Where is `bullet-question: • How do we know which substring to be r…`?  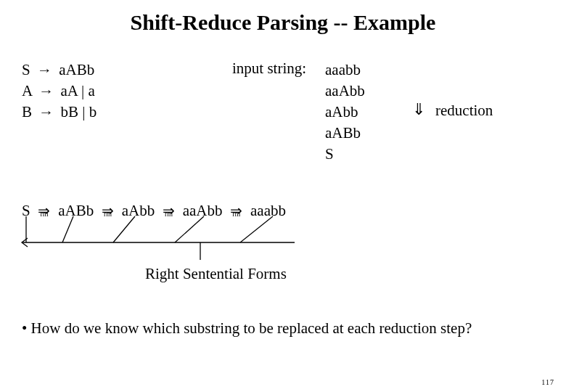
bullet-question: • How do we know which substring to be r… is located at coordinates (247, 328).